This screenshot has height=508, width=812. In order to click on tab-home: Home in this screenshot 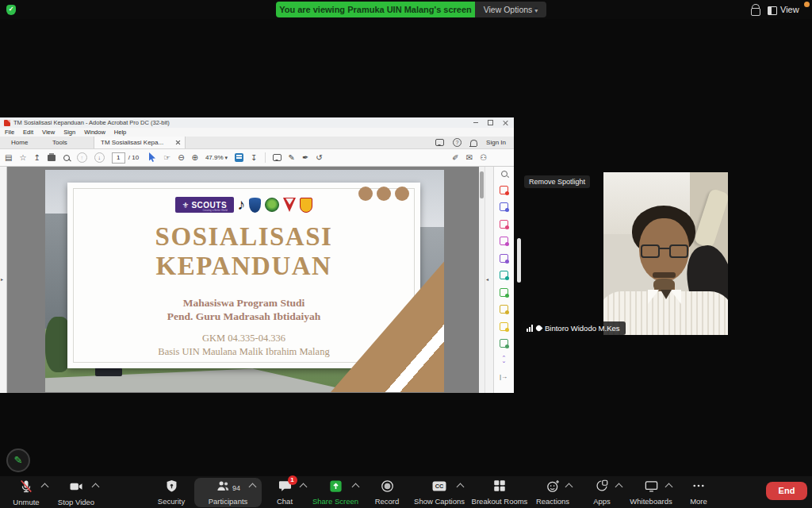, I will do `click(19, 143)`.